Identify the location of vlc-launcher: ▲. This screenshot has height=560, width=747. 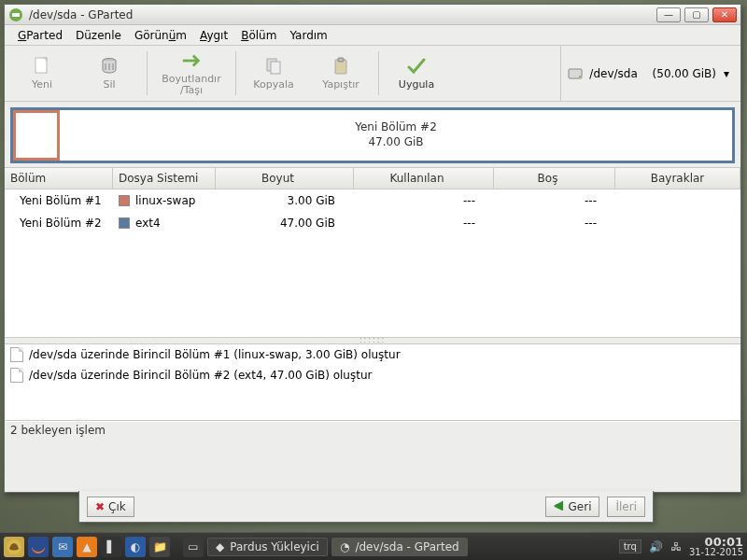
(87, 547).